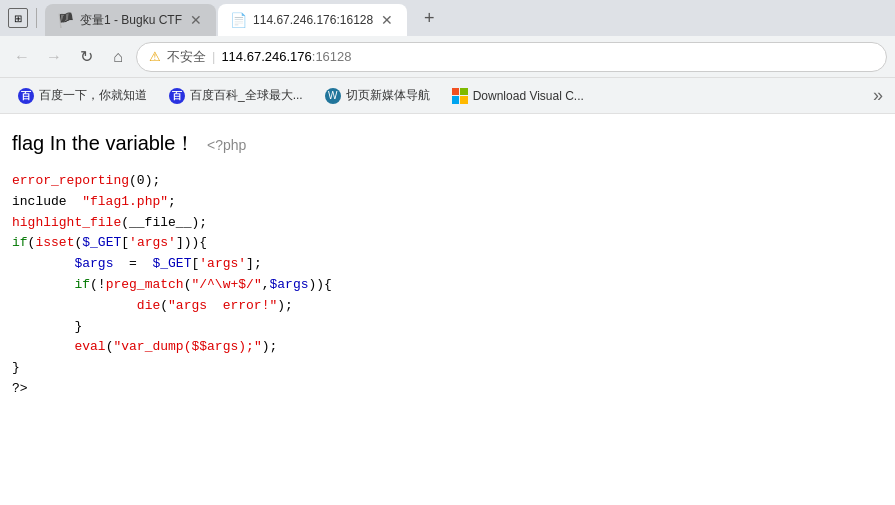 The height and width of the screenshot is (505, 895). I want to click on divider, so click(36, 18).